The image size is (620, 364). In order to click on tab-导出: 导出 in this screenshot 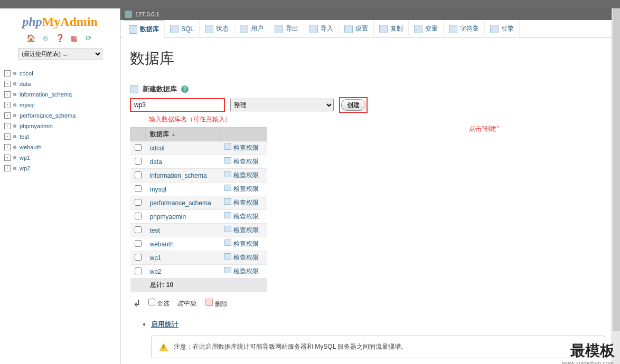, I will do `click(287, 29)`.